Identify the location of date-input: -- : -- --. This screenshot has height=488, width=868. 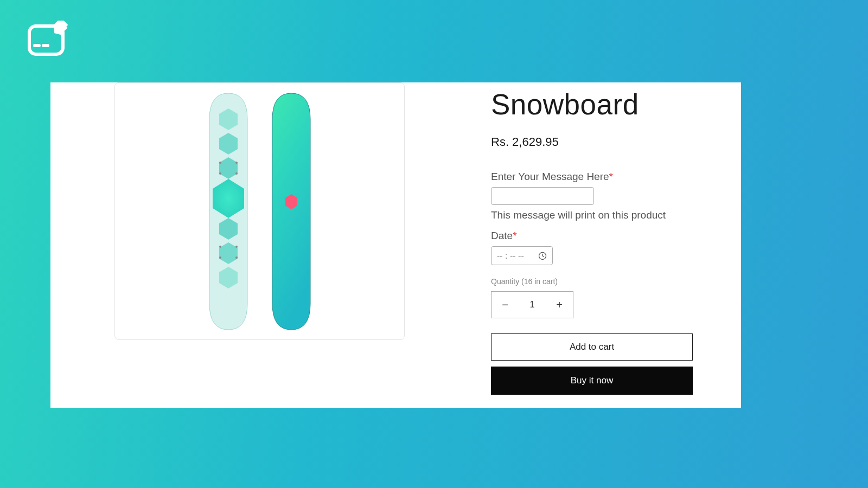
(522, 256).